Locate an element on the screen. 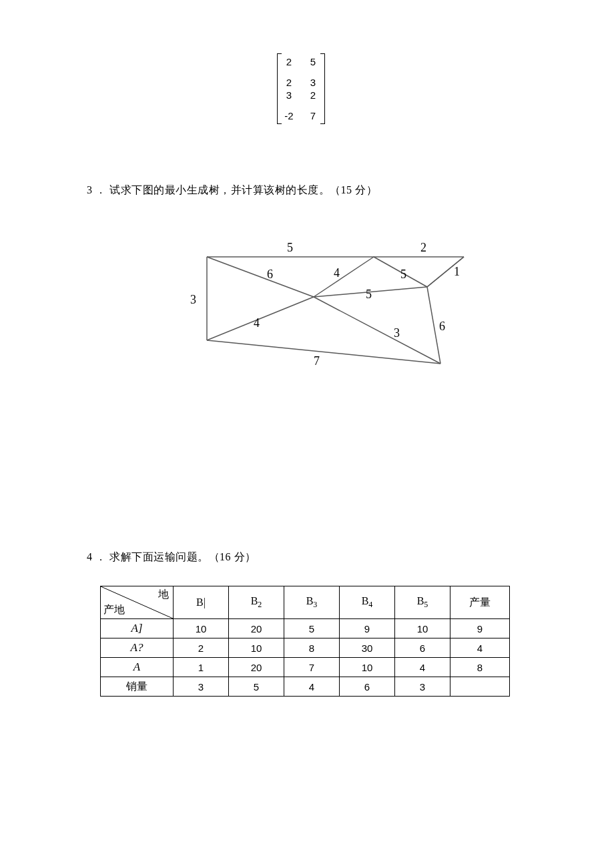 The image size is (614, 868). row-label-a1: A] is located at coordinates (137, 628).